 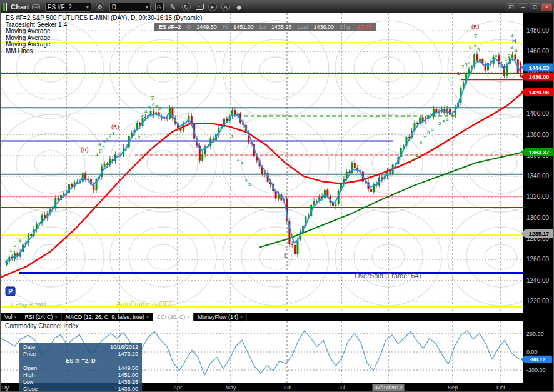 I want to click on title-bar: Chart SM ES #F=2 ▾ ⚙ D ▾ ◷ ✎ ↻ ··· ▸ A ◆…, so click(x=278, y=7).